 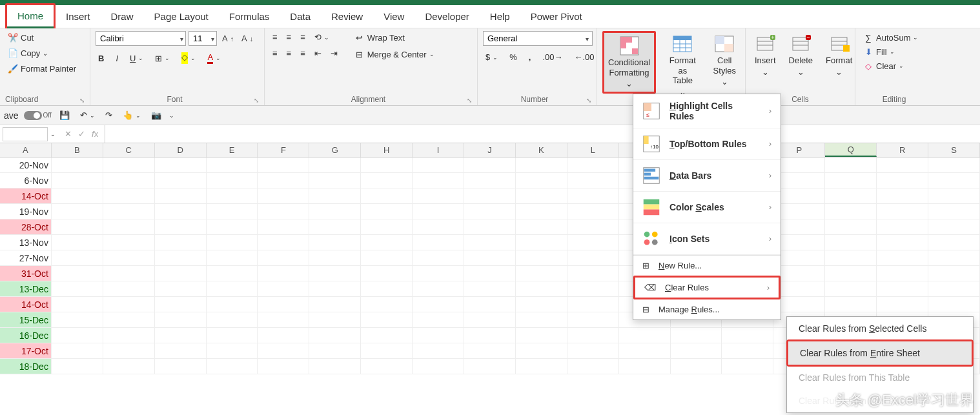 I want to click on font-name-select, so click(x=141, y=39).